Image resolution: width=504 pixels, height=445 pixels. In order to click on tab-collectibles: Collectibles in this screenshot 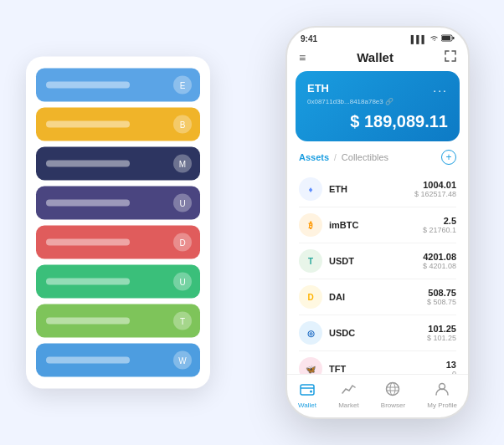, I will do `click(365, 157)`.